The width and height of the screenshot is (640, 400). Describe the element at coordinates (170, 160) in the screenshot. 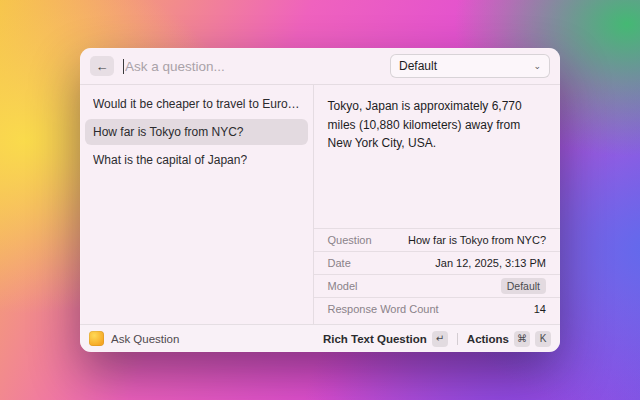

I see `list-item-label: What is the capital of Japan?` at that location.